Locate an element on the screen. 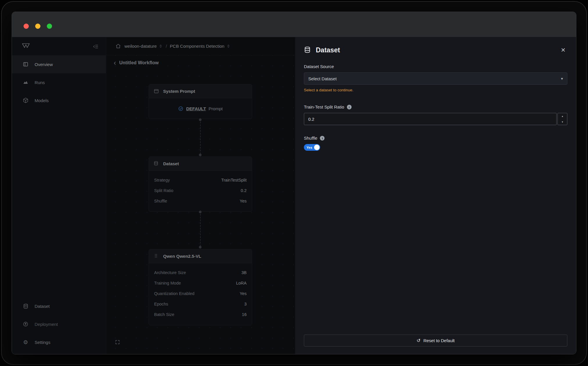 The width and height of the screenshot is (588, 366). row-value: LoRA is located at coordinates (241, 283).